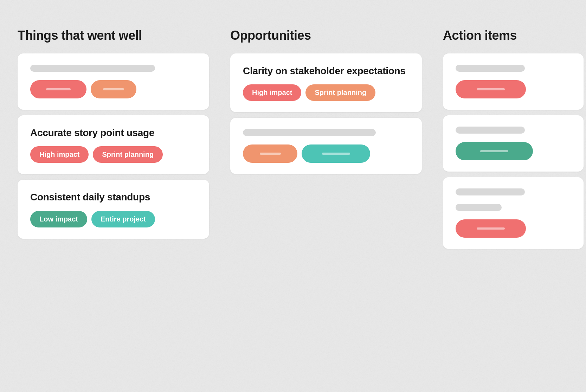 This screenshot has width=586, height=392. Describe the element at coordinates (93, 68) in the screenshot. I see `placeholder-bar` at that location.